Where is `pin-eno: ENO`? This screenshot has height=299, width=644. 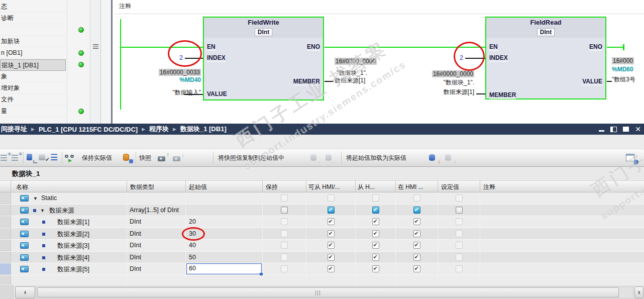
pin-eno: ENO is located at coordinates (313, 47).